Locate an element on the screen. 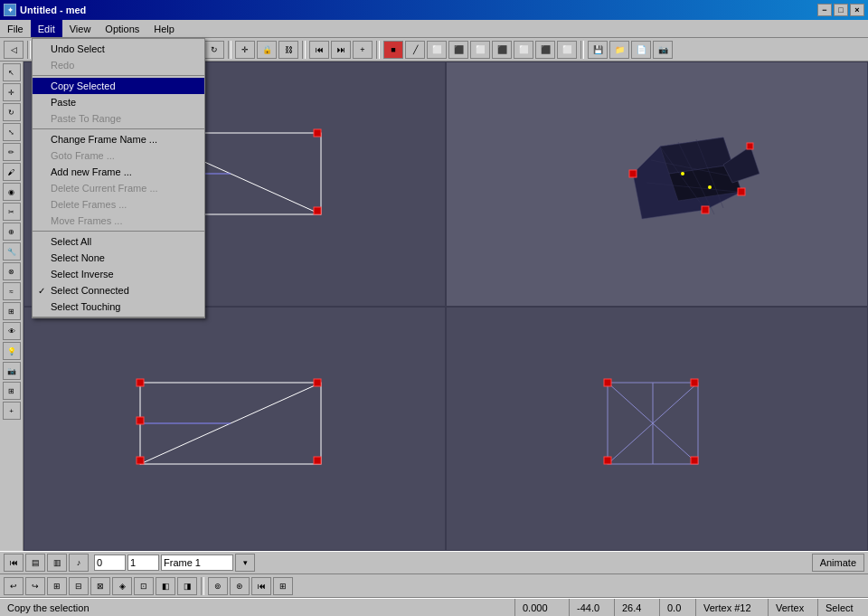 The height and width of the screenshot is (616, 868). frame-dropdown: ▾ is located at coordinates (245, 563).